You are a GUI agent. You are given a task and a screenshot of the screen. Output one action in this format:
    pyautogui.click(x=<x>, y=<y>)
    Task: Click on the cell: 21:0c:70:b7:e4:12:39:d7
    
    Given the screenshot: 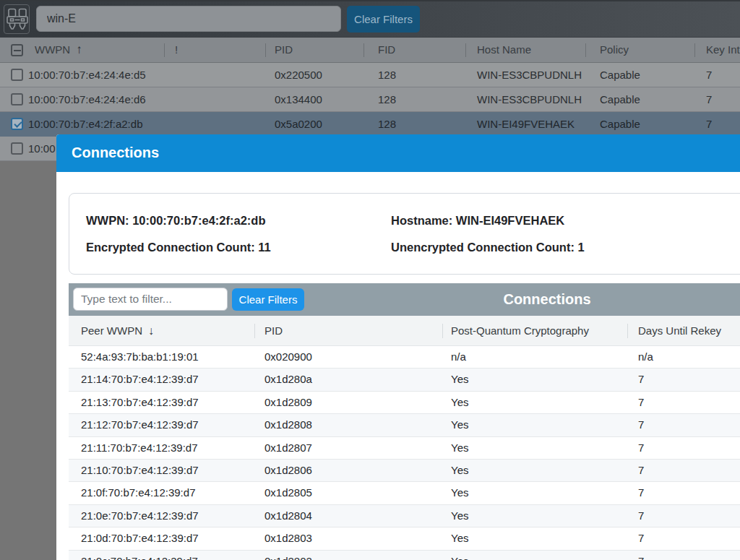 What is the action you would take?
    pyautogui.click(x=139, y=555)
    